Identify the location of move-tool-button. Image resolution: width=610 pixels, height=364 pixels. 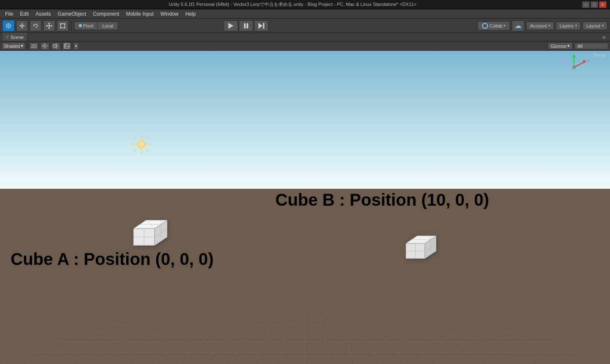
(22, 26).